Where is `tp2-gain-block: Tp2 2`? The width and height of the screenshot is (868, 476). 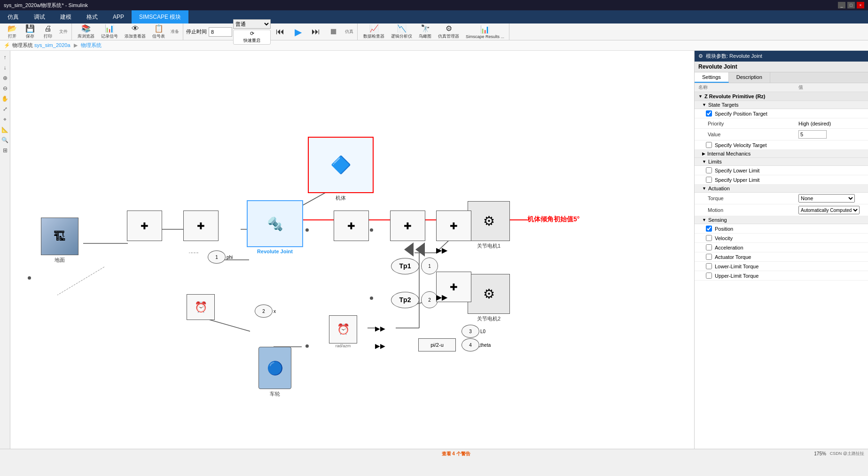 tp2-gain-block: Tp2 2 is located at coordinates (414, 299).